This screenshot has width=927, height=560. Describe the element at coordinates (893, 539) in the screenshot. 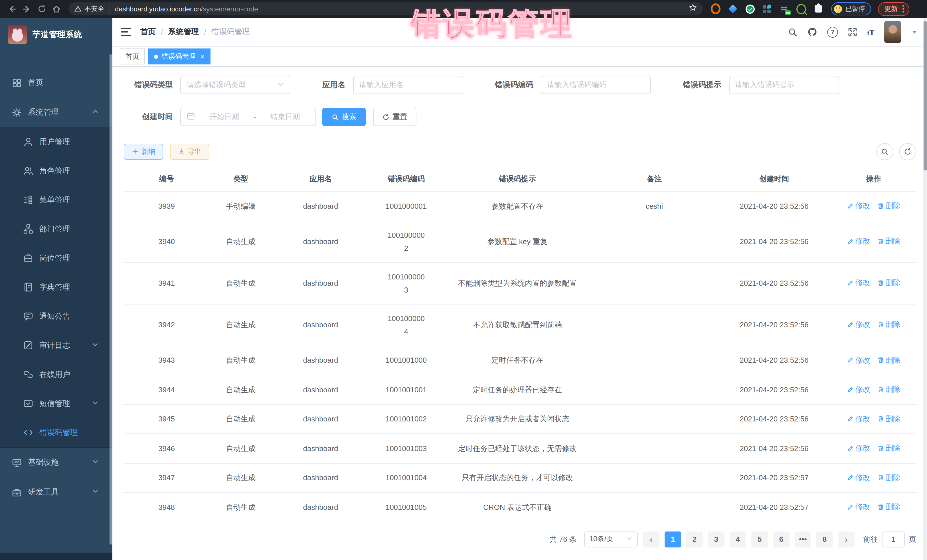

I see `goto-page-input` at that location.